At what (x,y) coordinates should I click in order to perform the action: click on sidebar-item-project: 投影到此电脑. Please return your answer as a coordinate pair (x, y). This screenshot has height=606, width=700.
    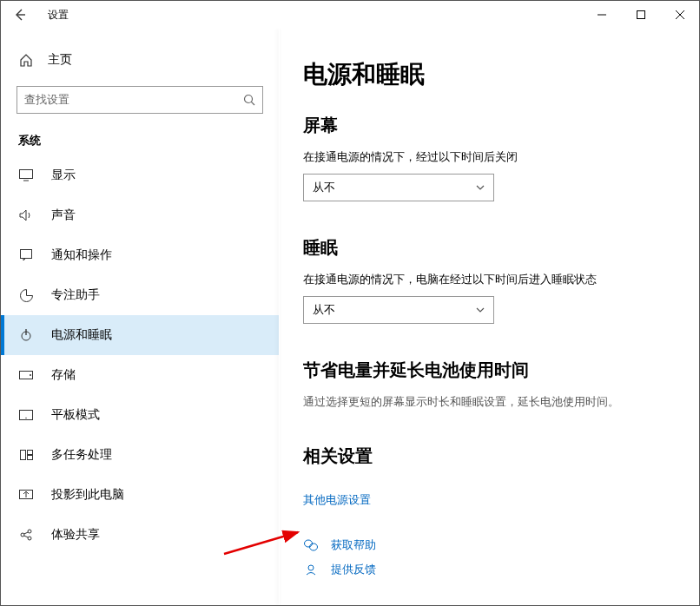
    Looking at the image, I should click on (140, 495).